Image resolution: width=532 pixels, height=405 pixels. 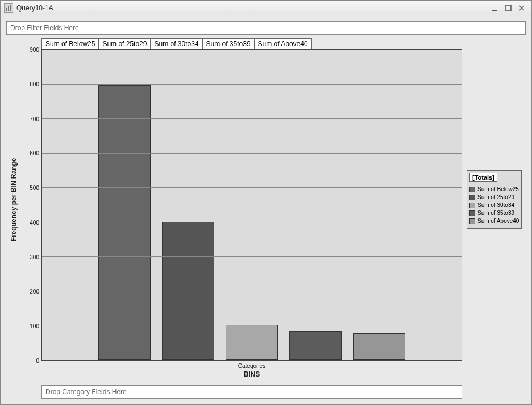 I want to click on legend: [Totals] Sum of Below25Sum of 25to29Sum …, so click(x=494, y=199).